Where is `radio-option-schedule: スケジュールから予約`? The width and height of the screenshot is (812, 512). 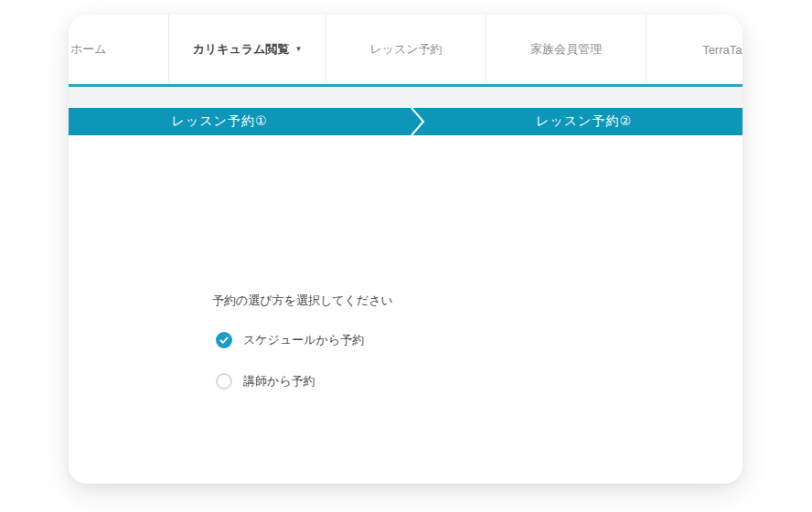 radio-option-schedule: スケジュールから予約 is located at coordinates (290, 340).